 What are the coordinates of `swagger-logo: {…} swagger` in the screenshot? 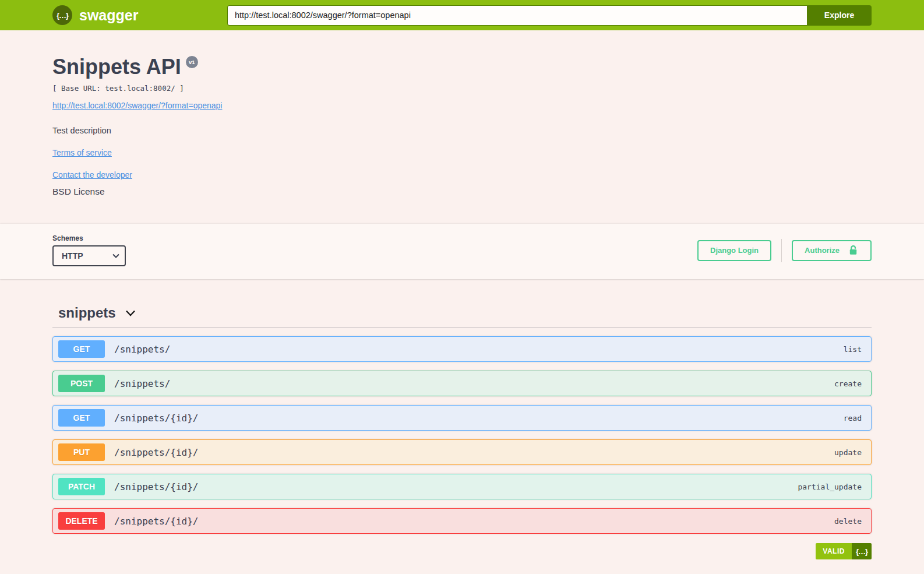 It's located at (140, 15).